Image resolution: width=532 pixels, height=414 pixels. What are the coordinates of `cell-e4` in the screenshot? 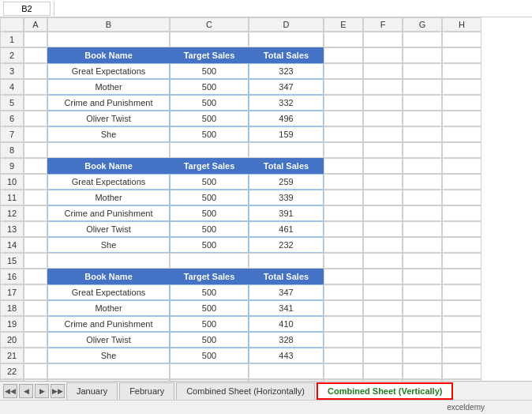 It's located at (343, 87).